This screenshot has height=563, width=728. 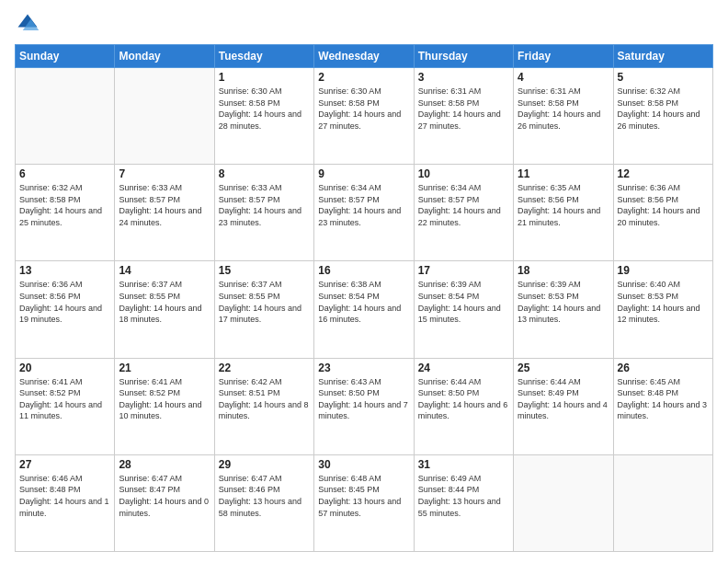 What do you see at coordinates (65, 213) in the screenshot?
I see `calendar-cell: 6Sunrise: 6:32 AM Sunset: 8:58 PM Daylig…` at bounding box center [65, 213].